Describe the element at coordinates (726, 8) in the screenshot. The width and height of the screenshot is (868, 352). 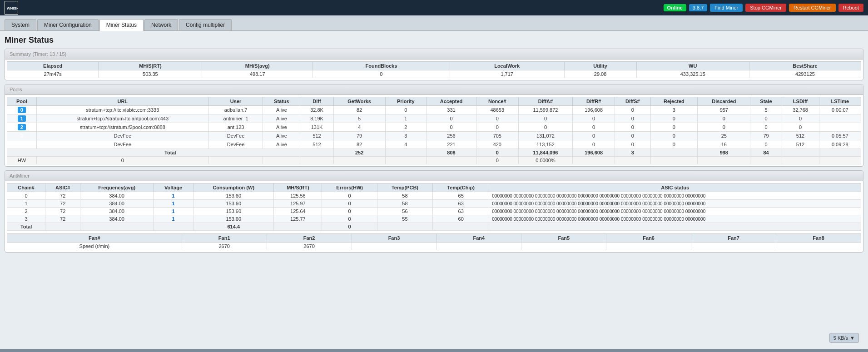
I see `find-miner-button: Find Miner` at that location.